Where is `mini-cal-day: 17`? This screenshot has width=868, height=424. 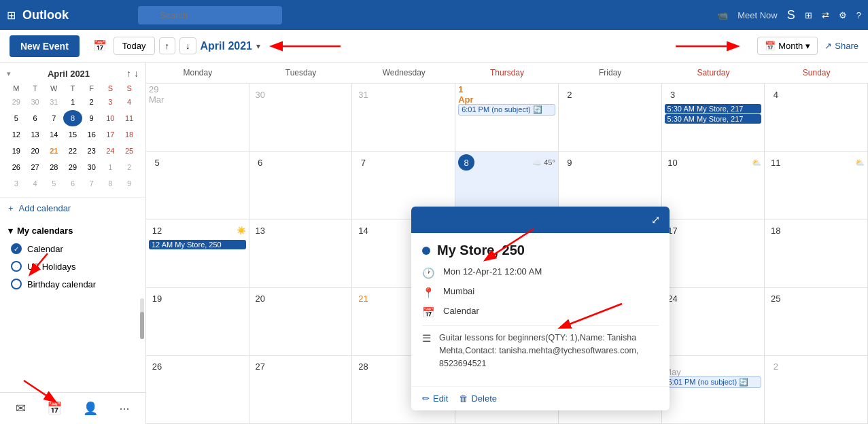
mini-cal-day: 17 is located at coordinates (111, 135).